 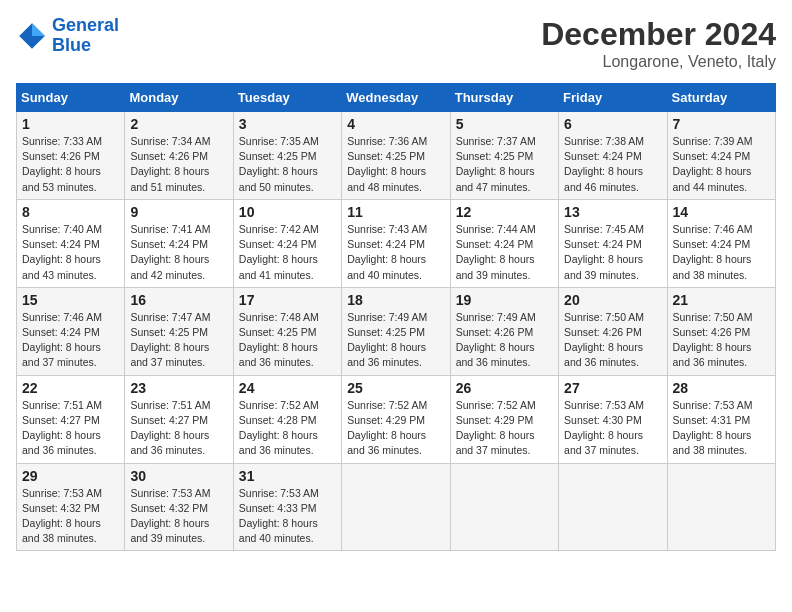 What do you see at coordinates (613, 156) in the screenshot?
I see `day-cell-6: 6 Sunrise: 7:38 AM Sunset: 4:24 PM Dayli…` at bounding box center [613, 156].